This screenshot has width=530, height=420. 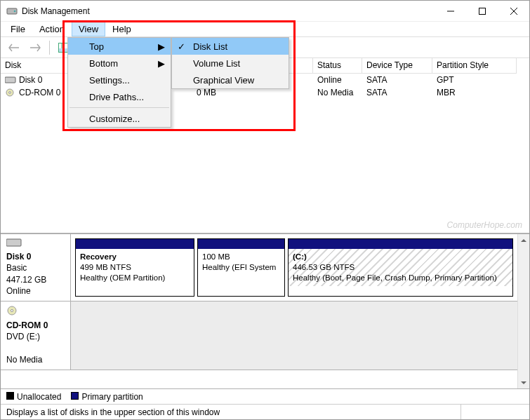 I want to click on disk-label-0: Disk 0 Basic 447.12 GB Online, so click(x=36, y=268).